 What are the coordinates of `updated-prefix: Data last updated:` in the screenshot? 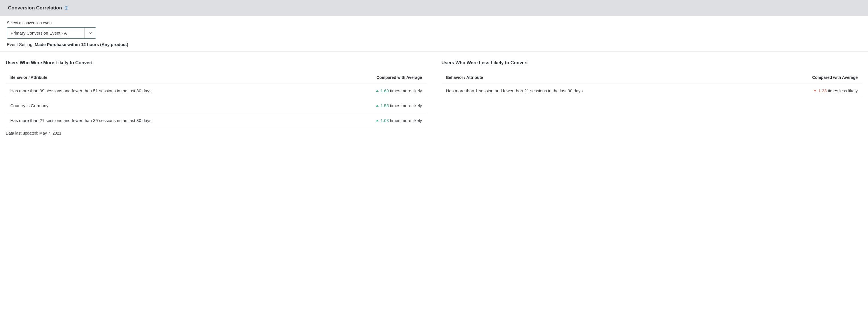 It's located at (22, 133).